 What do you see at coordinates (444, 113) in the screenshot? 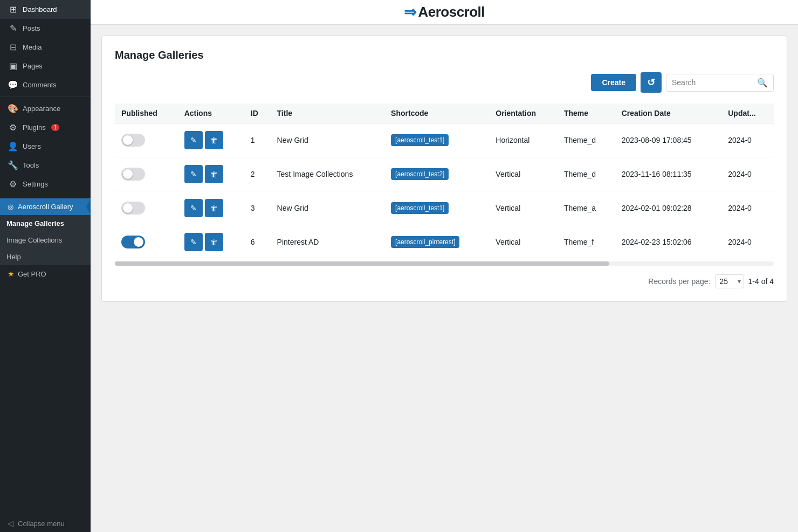
I see `table-header-row: Published Actions ID Title Shortcode Ori…` at bounding box center [444, 113].